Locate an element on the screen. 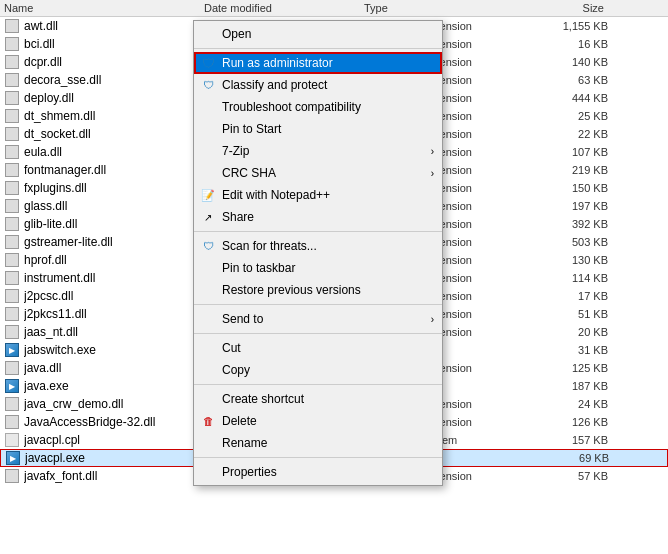 This screenshot has height=554, width=668. menu-item-restore-previous-versions: Restore previous versions is located at coordinates (318, 290).